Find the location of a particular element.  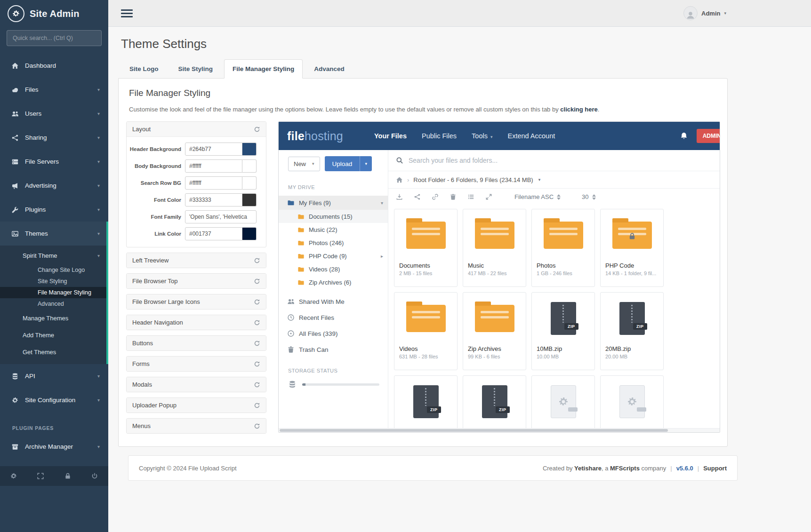

link-color-input is located at coordinates (214, 234).